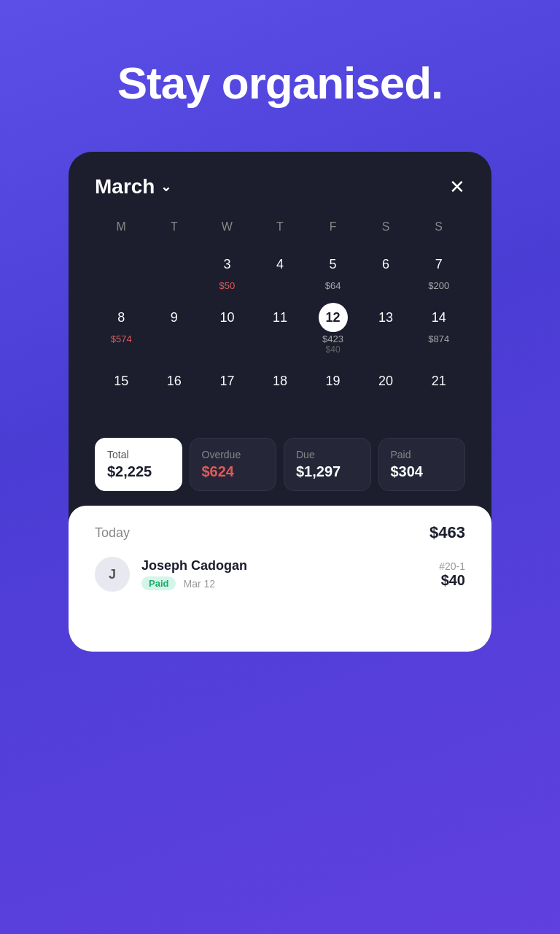 The image size is (560, 934). Describe the element at coordinates (112, 575) in the screenshot. I see `avatar-letter: J` at that location.